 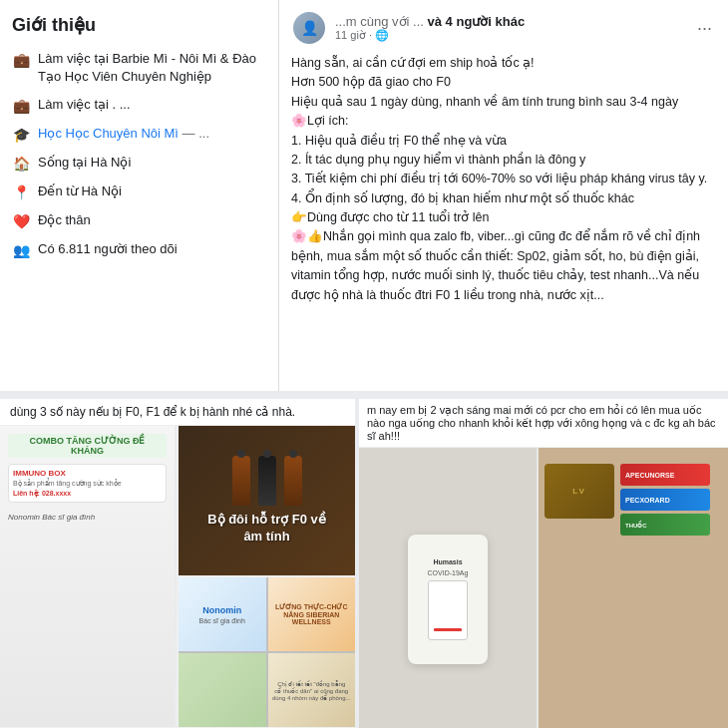 I want to click on info-item-relationship: ❤️ Độc thân, so click(x=140, y=221).